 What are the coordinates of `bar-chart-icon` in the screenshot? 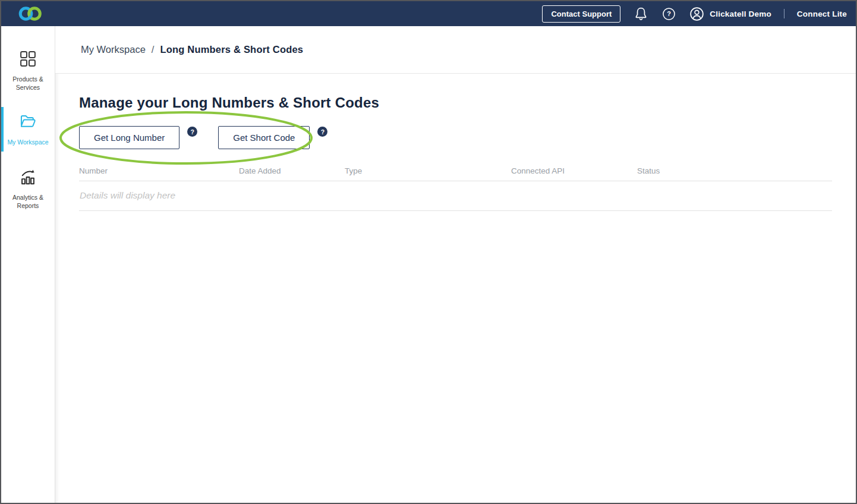 It's located at (28, 178).